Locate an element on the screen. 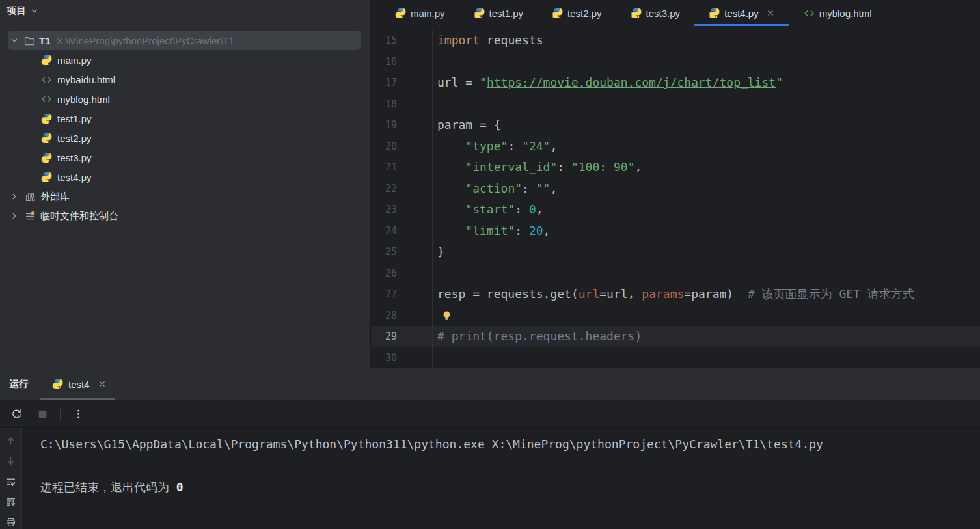 This screenshot has height=529, width=980. bulb-icon is located at coordinates (446, 316).